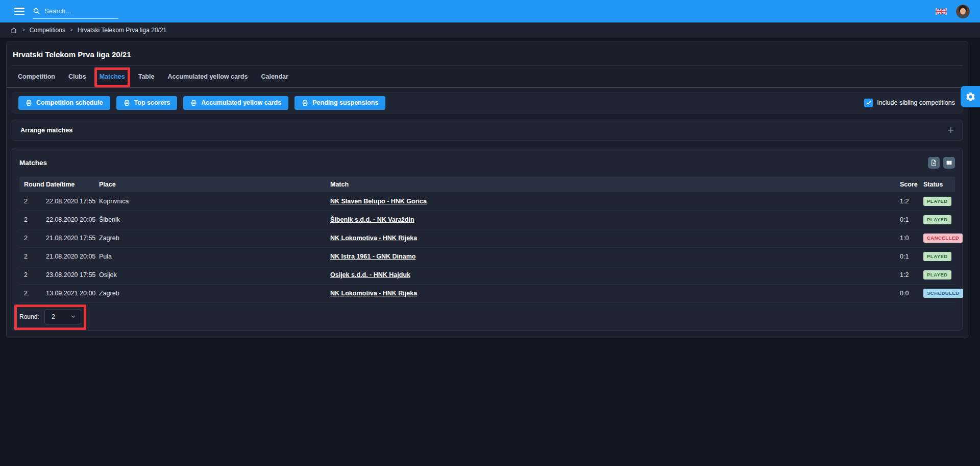  Describe the element at coordinates (33, 162) in the screenshot. I see `matches-title: Matches` at that location.